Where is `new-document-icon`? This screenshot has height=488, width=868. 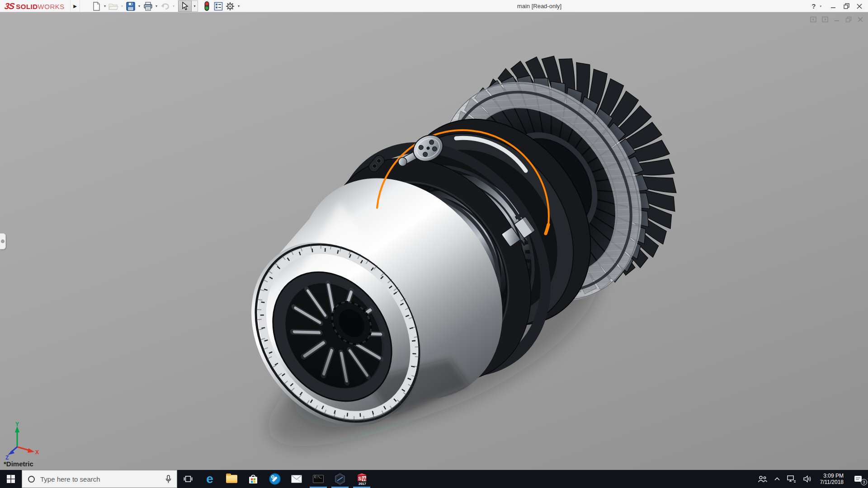 new-document-icon is located at coordinates (97, 6).